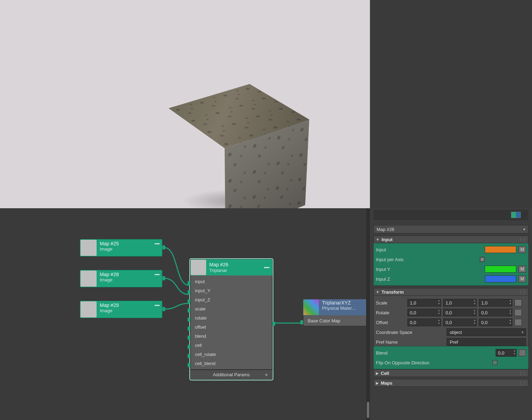 The width and height of the screenshot is (532, 420). Describe the element at coordinates (231, 281) in the screenshot. I see `param-row: input` at that location.